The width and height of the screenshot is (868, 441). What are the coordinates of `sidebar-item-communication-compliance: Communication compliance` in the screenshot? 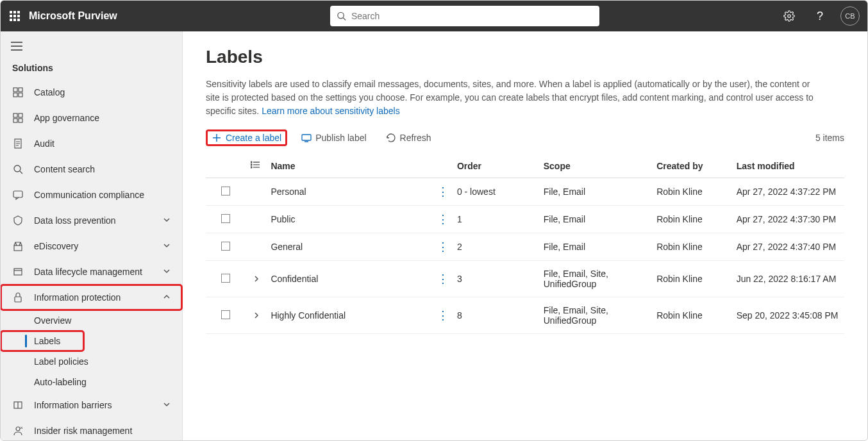 It's located at (91, 195).